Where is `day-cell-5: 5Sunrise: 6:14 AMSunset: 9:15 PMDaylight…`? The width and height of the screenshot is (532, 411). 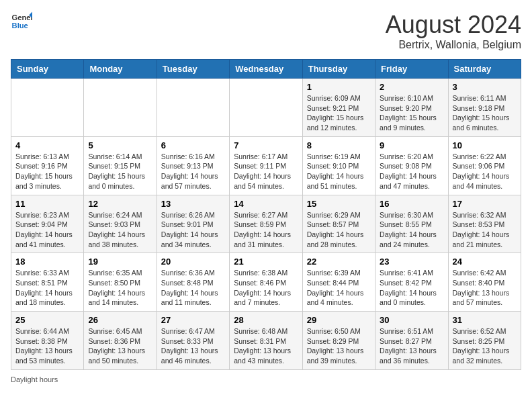
day-cell-5: 5Sunrise: 6:14 AMSunset: 9:15 PMDaylight… is located at coordinates (120, 165).